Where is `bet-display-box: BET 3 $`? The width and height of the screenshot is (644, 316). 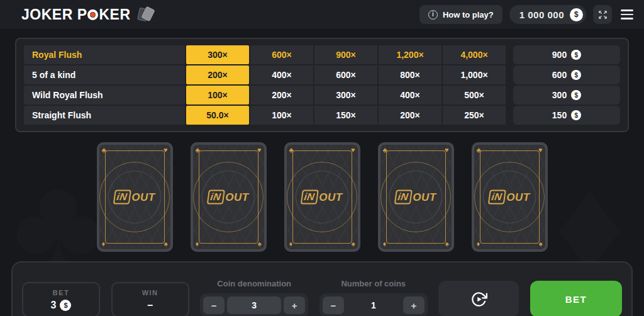 bet-display-box: BET 3 $ is located at coordinates (61, 299).